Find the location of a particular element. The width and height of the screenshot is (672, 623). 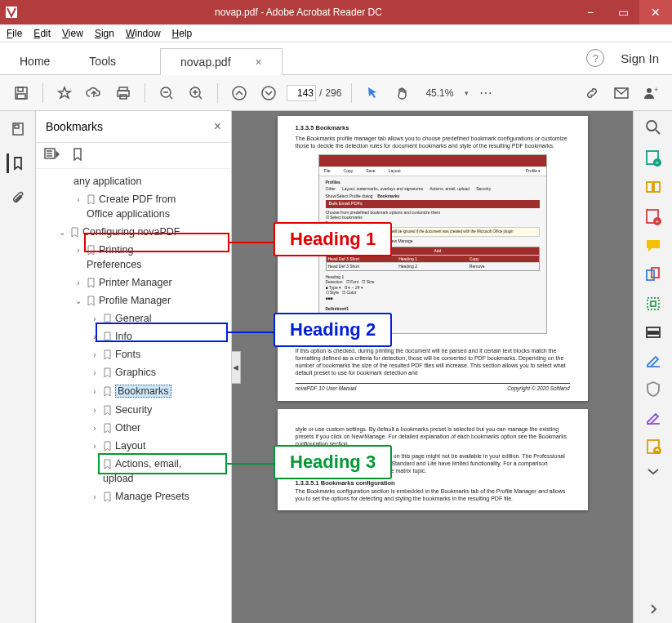

callout-heading2: Heading 2 is located at coordinates (333, 330).